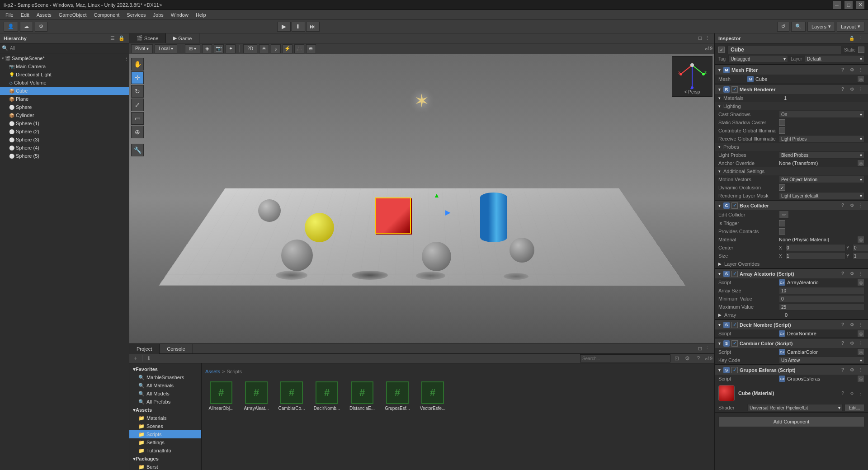 This screenshot has height=470, width=868. I want to click on scene-maximize-icon: ⊡, so click(700, 38).